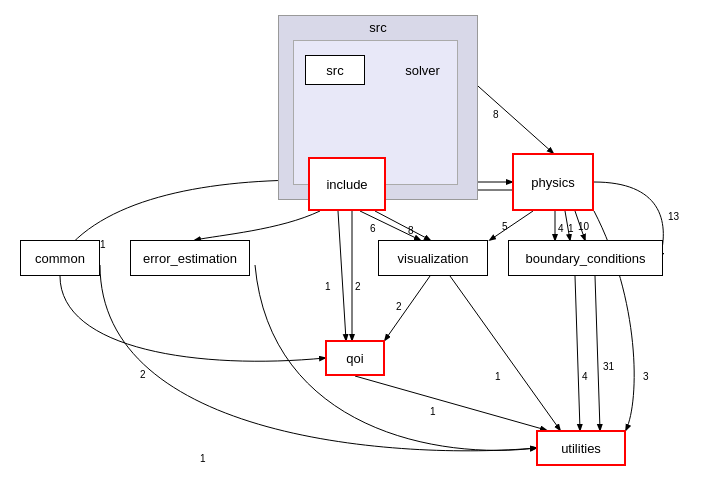 The image size is (721, 500). Describe the element at coordinates (190, 258) in the screenshot. I see `error-estimation-node: error_estimation` at that location.